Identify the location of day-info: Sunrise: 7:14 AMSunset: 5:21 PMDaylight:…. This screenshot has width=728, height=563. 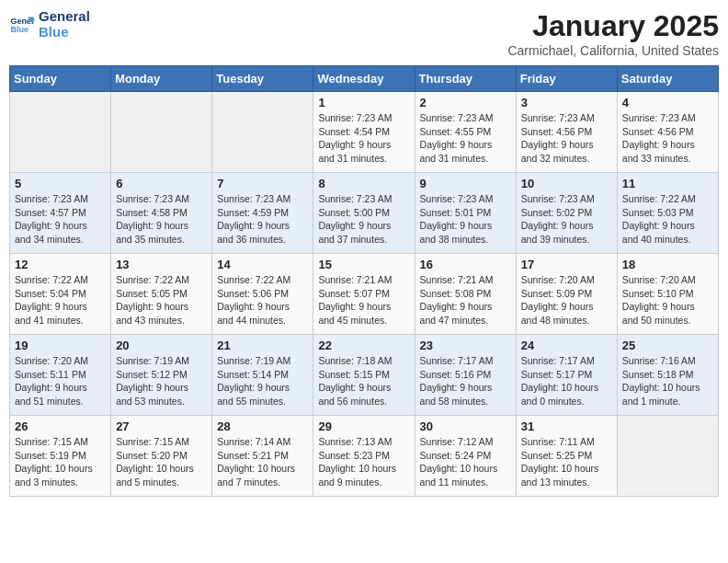
(263, 462).